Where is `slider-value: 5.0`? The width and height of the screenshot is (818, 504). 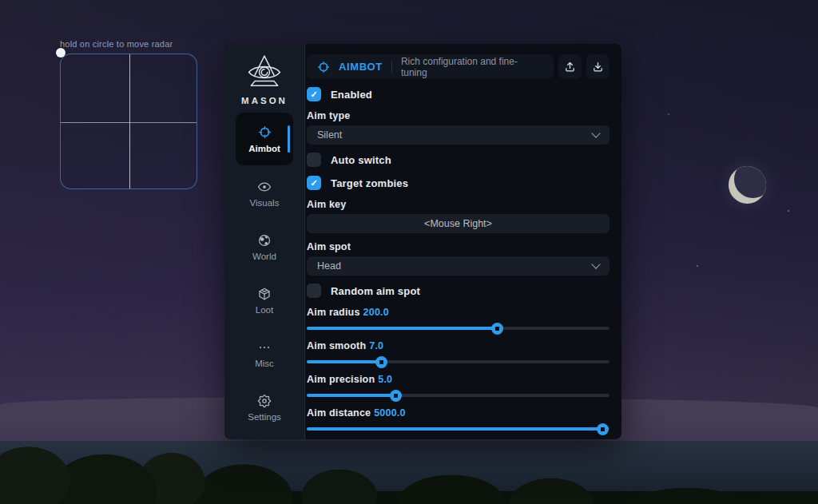 slider-value: 5.0 is located at coordinates (385, 379).